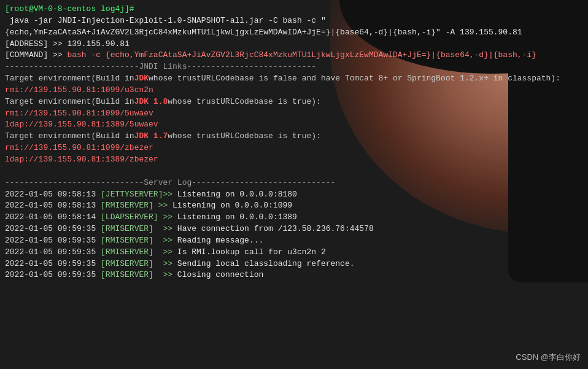 The height and width of the screenshot is (369, 588). What do you see at coordinates (34, 55) in the screenshot?
I see `command-label: [COMMAND] >>` at bounding box center [34, 55].